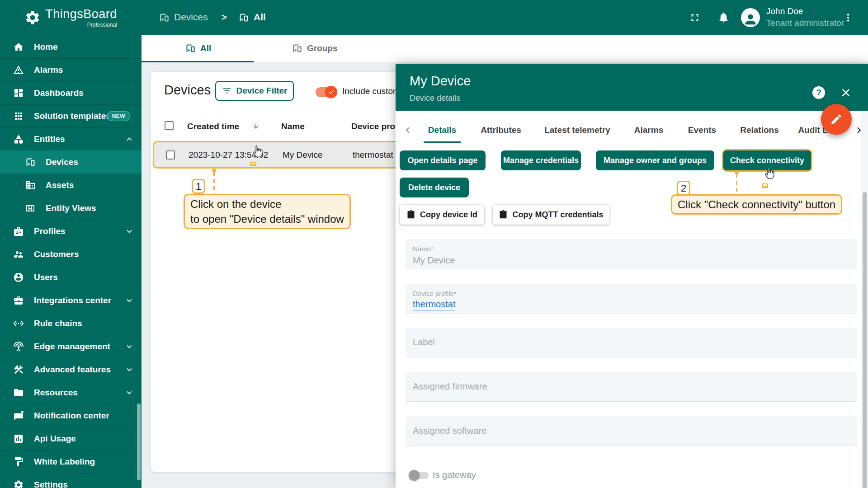  What do you see at coordinates (442, 130) in the screenshot?
I see `panel-tab-details: Details` at bounding box center [442, 130].